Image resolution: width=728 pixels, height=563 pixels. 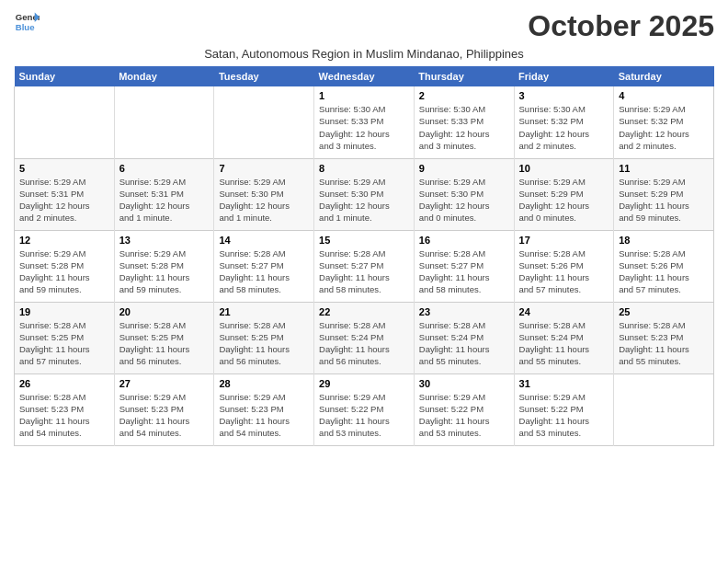 What do you see at coordinates (364, 96) in the screenshot?
I see `day-number: 1` at bounding box center [364, 96].